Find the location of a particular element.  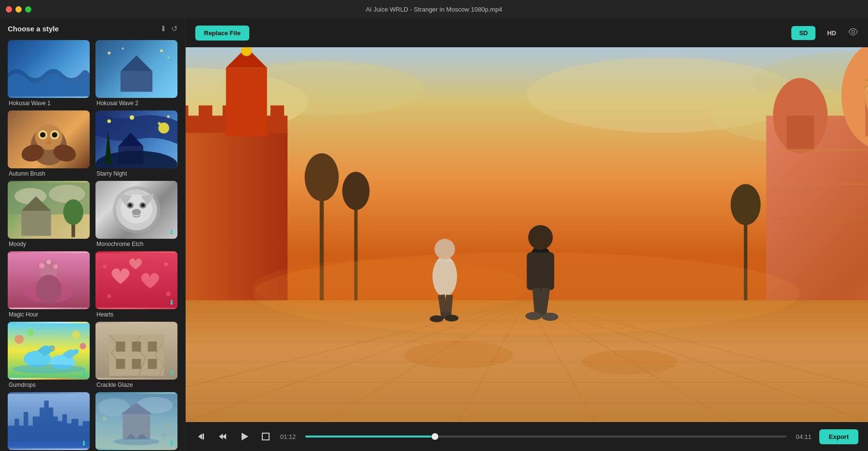

eye-icon is located at coordinates (853, 33).